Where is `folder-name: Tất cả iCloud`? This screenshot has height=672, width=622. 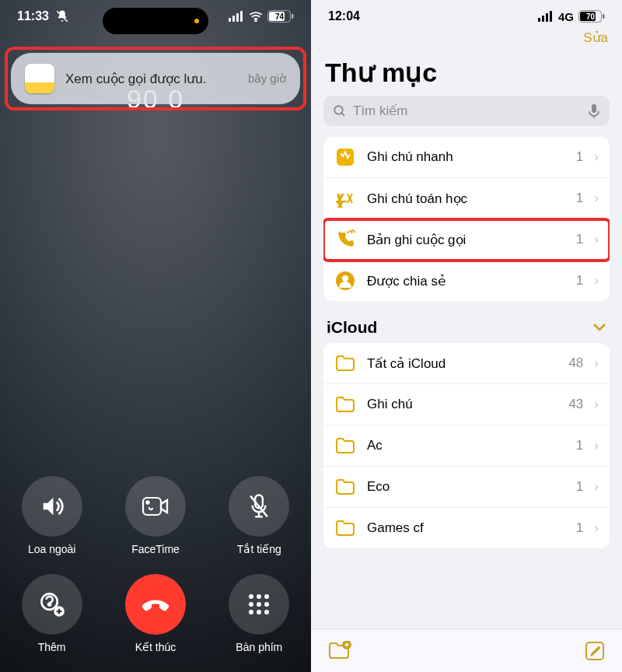 folder-name: Tất cả iCloud is located at coordinates (462, 364).